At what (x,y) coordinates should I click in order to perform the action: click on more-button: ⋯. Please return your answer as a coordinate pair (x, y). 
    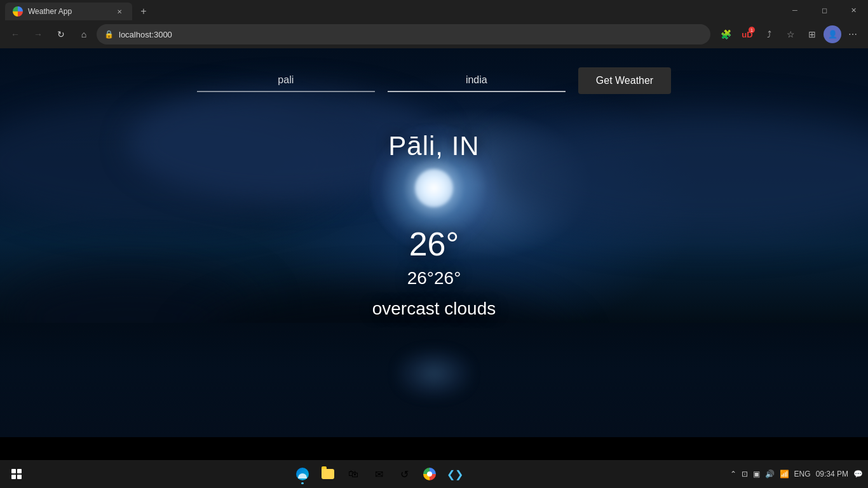
    Looking at the image, I should click on (853, 34).